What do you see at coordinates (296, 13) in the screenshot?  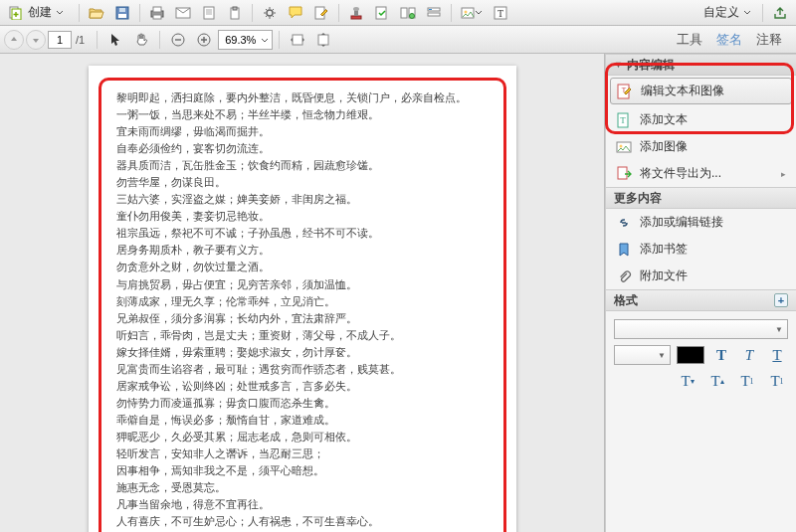 I see `comment-button` at bounding box center [296, 13].